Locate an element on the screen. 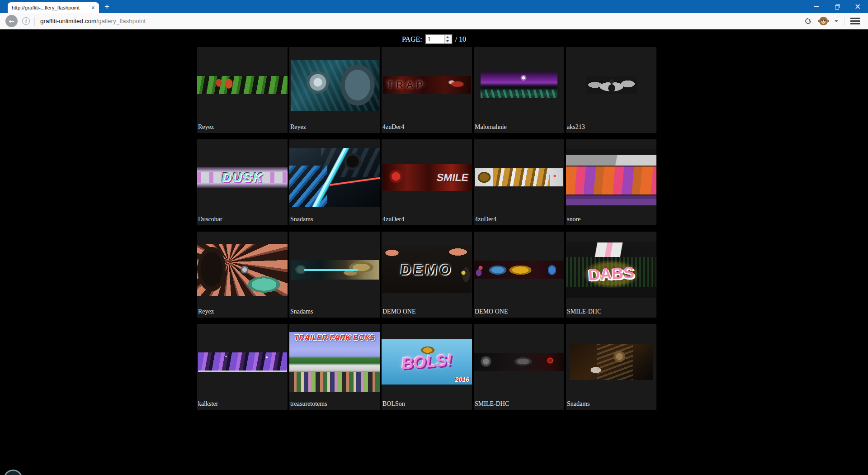 This screenshot has height=475, width=868. tab-close-icon: × is located at coordinates (93, 8).